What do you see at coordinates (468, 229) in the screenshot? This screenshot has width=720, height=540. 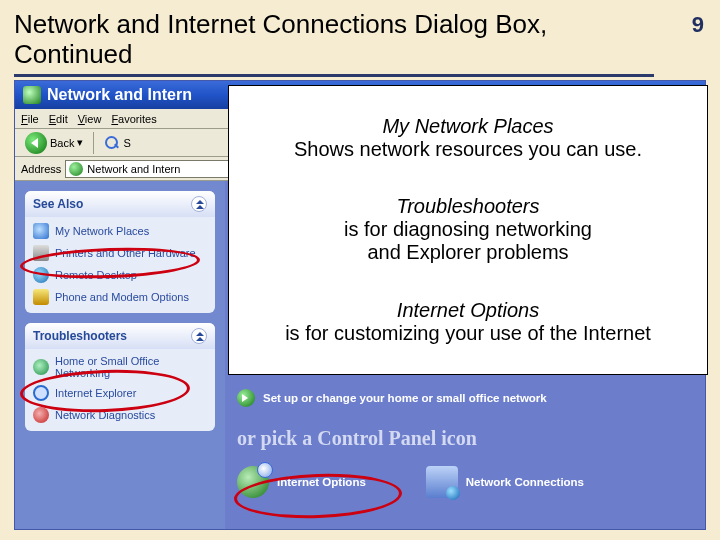 I see `overlay-text: is for diagnosing networking` at bounding box center [468, 229].